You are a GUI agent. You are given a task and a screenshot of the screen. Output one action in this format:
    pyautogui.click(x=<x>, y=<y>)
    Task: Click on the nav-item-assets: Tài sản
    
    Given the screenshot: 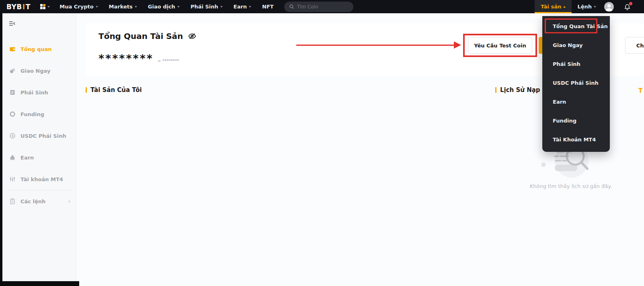 What is the action you would take?
    pyautogui.click(x=553, y=6)
    